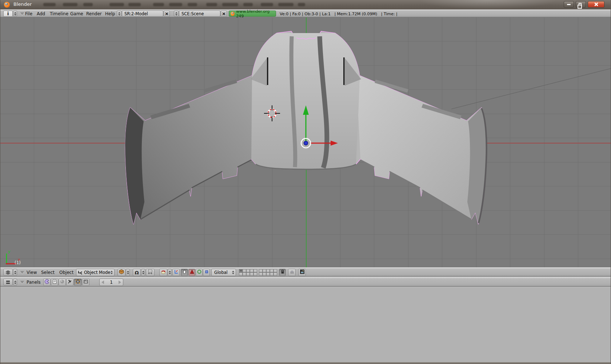 The height and width of the screenshot is (364, 611). I want to click on scale-manipulator-button, so click(207, 272).